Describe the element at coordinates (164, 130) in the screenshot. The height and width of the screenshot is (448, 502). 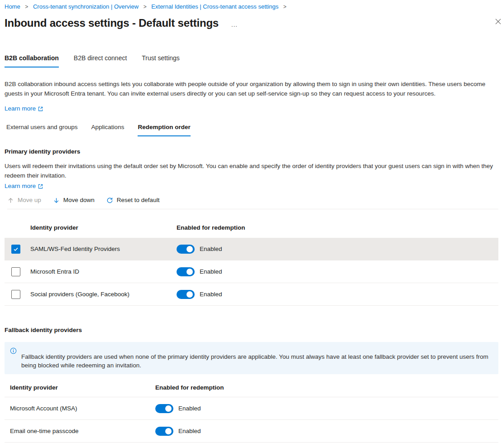
I see `subtab-redemption-order: Redemption order` at that location.